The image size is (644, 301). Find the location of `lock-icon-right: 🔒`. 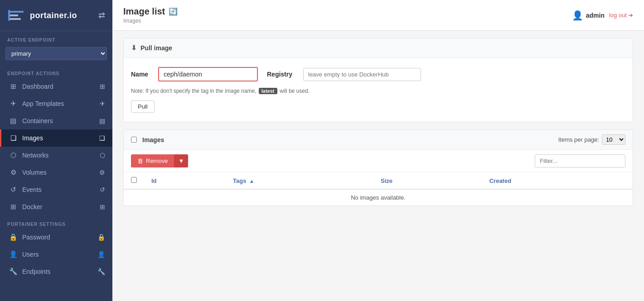

lock-icon-right: 🔒 is located at coordinates (102, 237).